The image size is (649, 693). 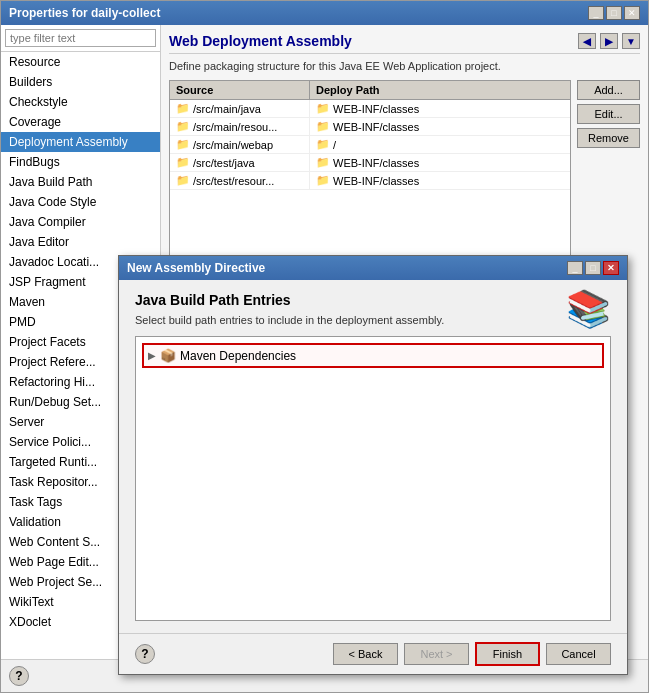 I want to click on entry-label: Maven Dependencies, so click(x=238, y=356).